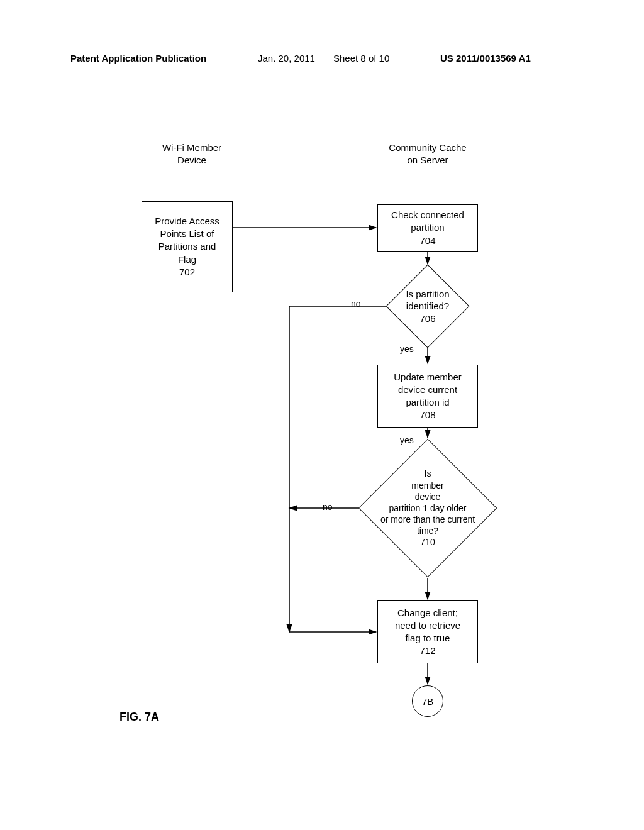 The image size is (644, 830). I want to click on edge-label-706-yes: yes, so click(407, 349).